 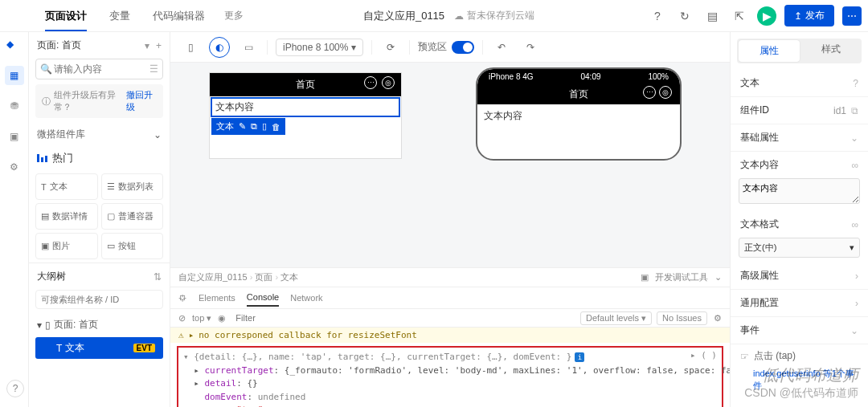 I want to click on tree-sort-icon: ⇅, so click(x=158, y=277).